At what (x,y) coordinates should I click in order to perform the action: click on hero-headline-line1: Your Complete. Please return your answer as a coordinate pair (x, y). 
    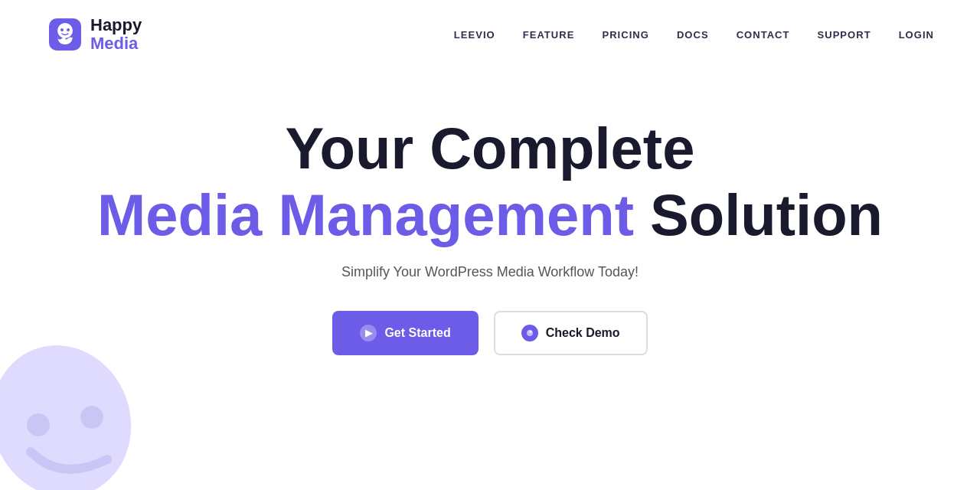
    Looking at the image, I should click on (490, 149).